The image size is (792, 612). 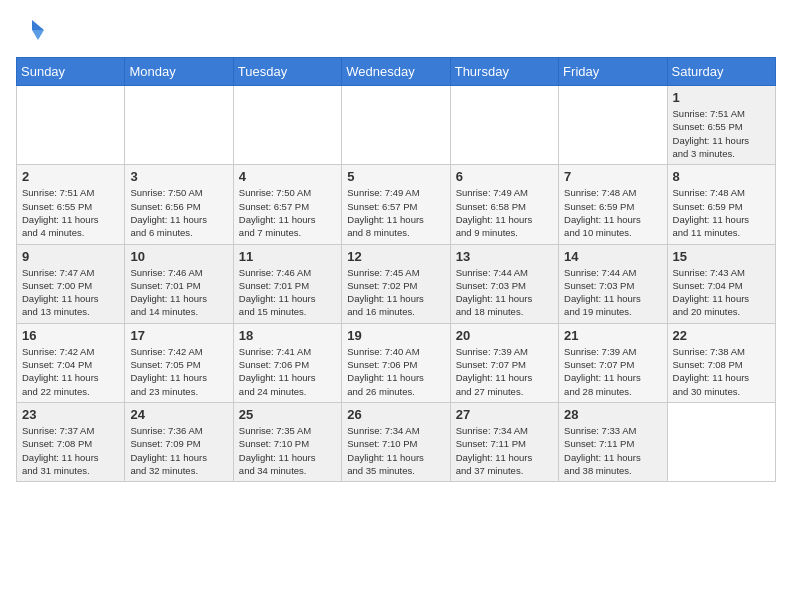 I want to click on day-number: 27, so click(x=504, y=414).